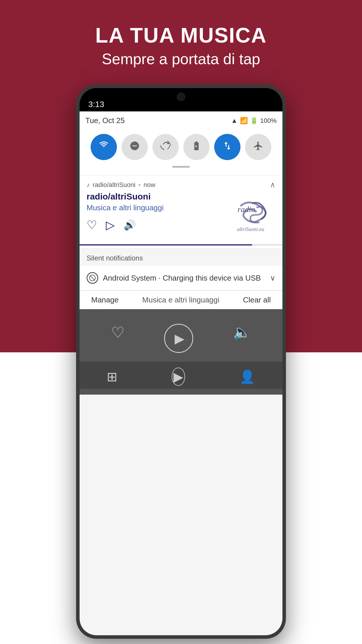 The width and height of the screenshot is (362, 644). Describe the element at coordinates (181, 148) in the screenshot. I see `quick-toggles-row` at that location.